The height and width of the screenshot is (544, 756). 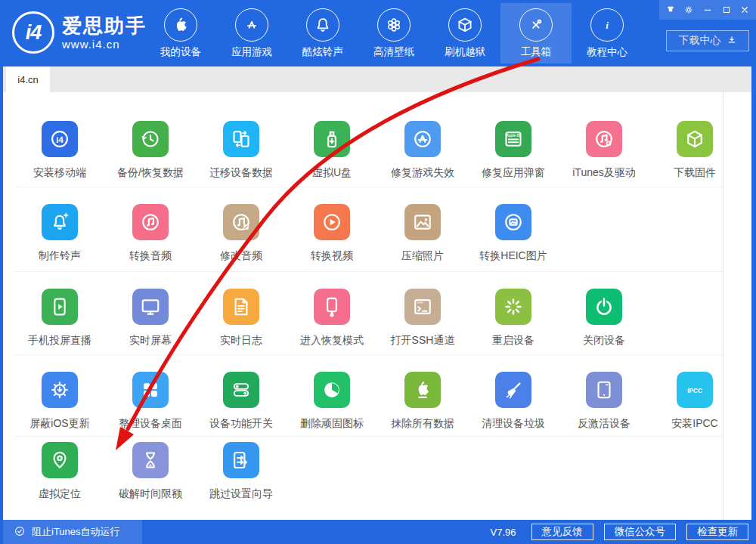 I want to click on tile-bellplus: 制作铃声, so click(x=60, y=233).